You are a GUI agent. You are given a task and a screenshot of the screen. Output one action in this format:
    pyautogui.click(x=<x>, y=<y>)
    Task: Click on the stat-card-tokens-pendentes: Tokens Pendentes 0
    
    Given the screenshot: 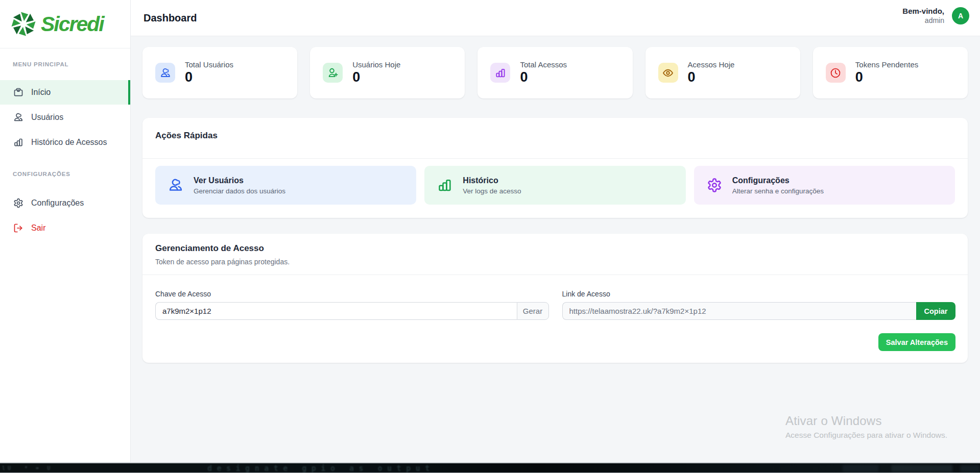 What is the action you would take?
    pyautogui.click(x=891, y=72)
    